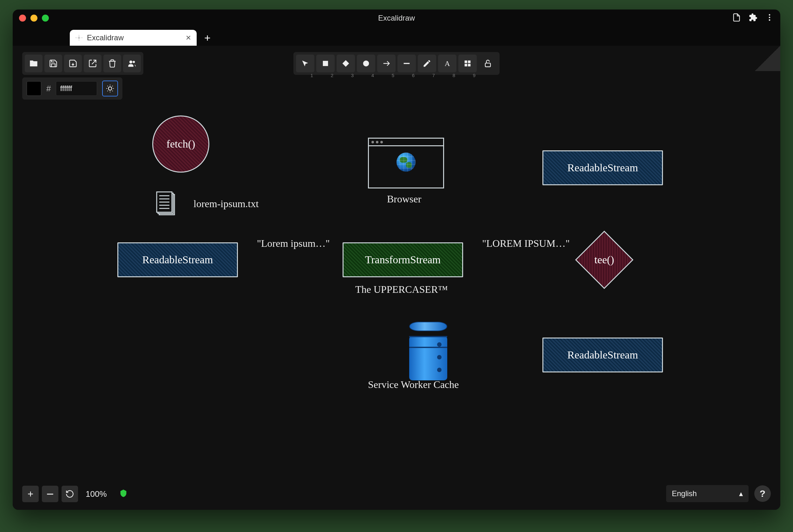  I want to click on diagram-label-cache: Service Worker Cache, so click(413, 385).